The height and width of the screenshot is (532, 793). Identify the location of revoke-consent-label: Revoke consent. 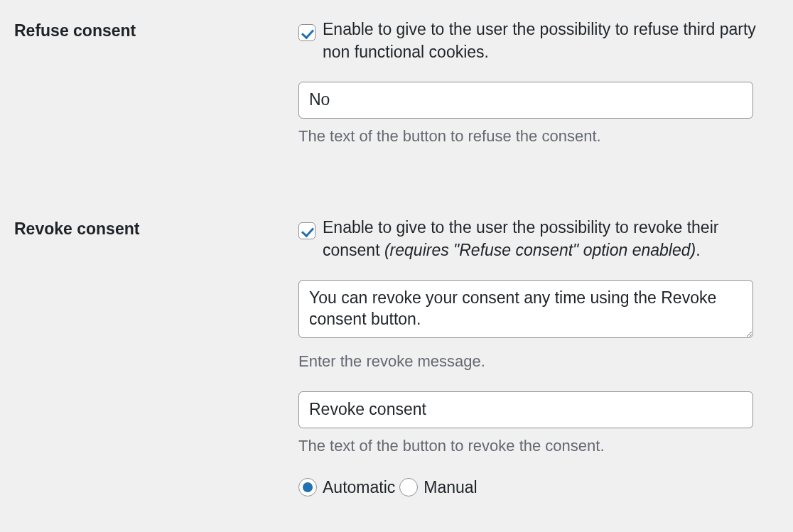
(77, 229).